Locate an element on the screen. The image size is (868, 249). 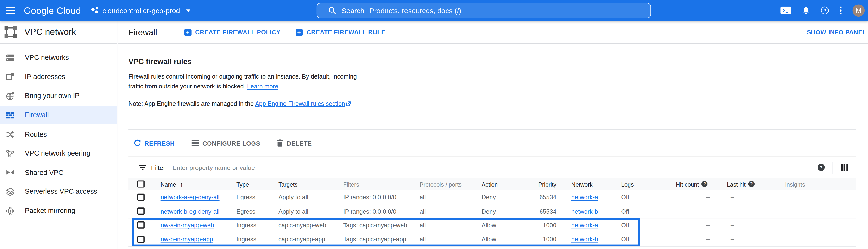
sidebar-item-label: VPC network peering is located at coordinates (58, 154).